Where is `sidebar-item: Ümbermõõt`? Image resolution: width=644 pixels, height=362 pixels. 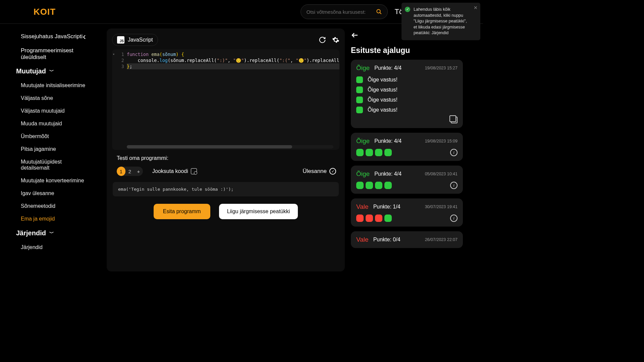 sidebar-item: Ümbermõõt is located at coordinates (47, 136).